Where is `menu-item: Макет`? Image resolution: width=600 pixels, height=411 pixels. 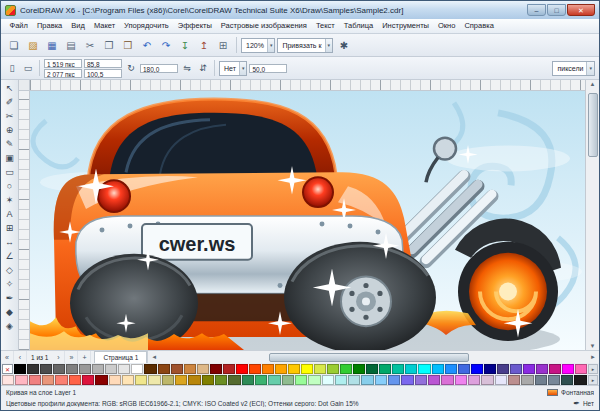 menu-item: Макет is located at coordinates (104, 26).